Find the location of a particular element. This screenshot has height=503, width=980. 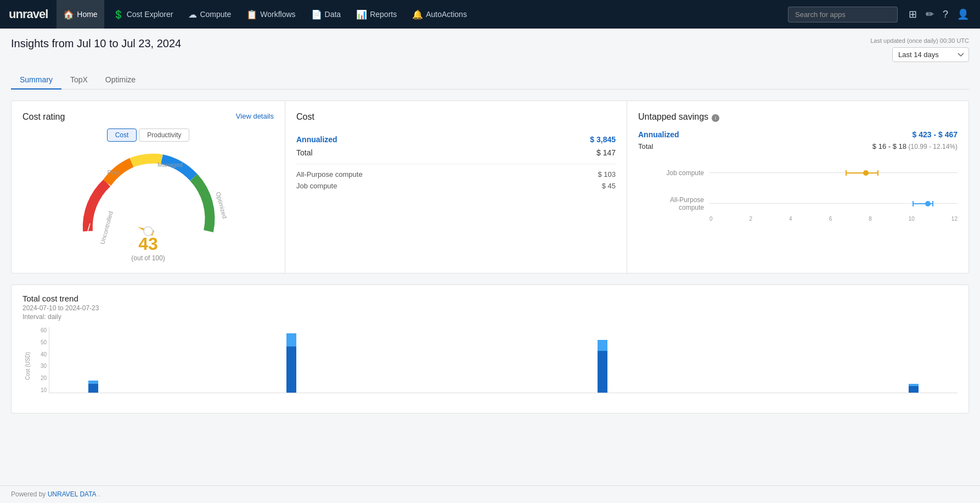

savings-annualized-value: $ 423 - $ 467 is located at coordinates (935, 135).